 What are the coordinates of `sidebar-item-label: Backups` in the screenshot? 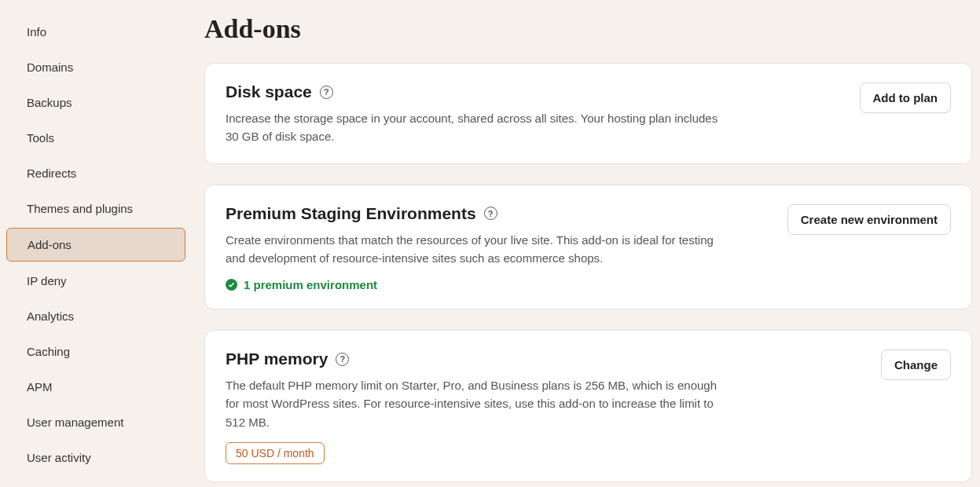 It's located at (50, 102).